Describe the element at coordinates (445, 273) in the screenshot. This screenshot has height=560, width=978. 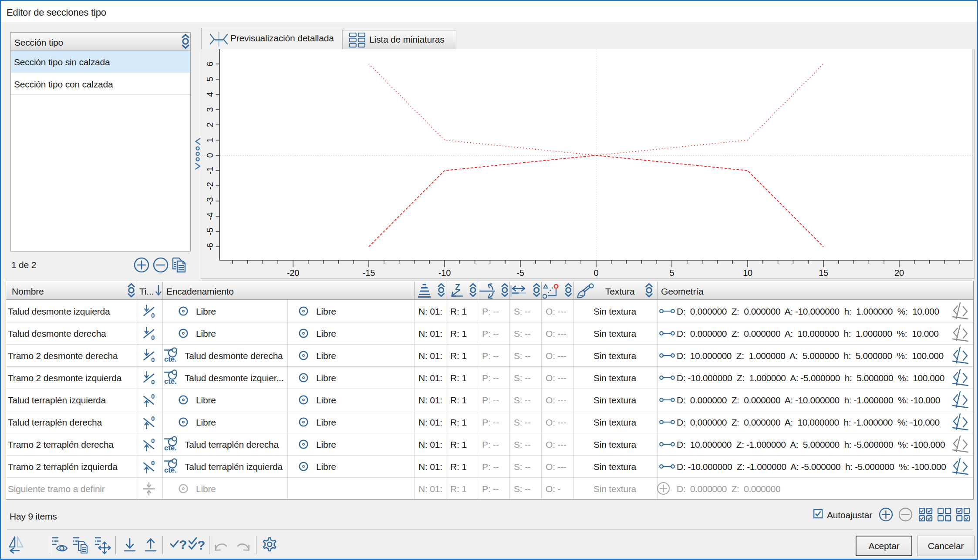
I see `svg-text: -10` at that location.